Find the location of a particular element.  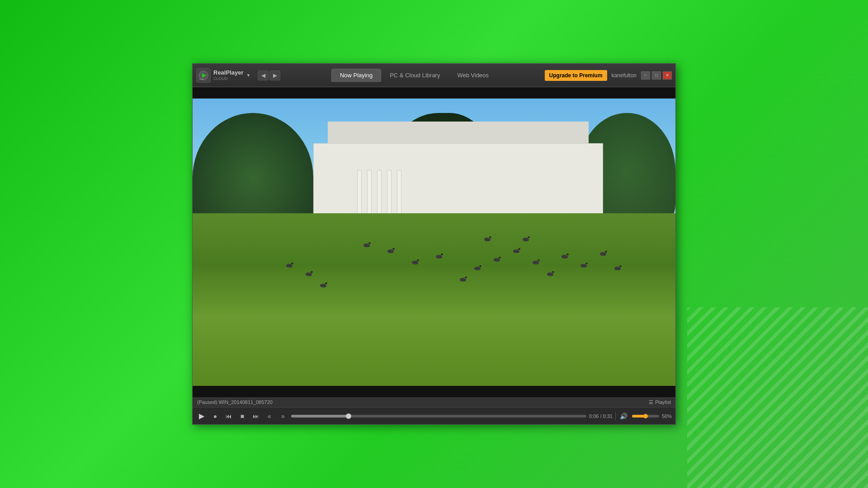

svg-text: REAL is located at coordinates (202, 80).